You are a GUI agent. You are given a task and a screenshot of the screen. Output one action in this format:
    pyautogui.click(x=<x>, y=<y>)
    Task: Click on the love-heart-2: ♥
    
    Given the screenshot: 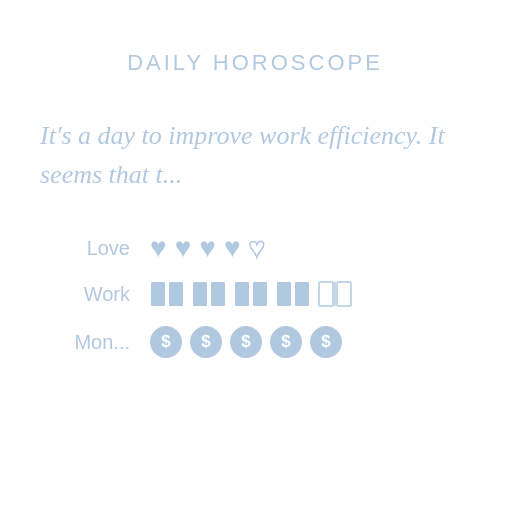 What is the action you would take?
    pyautogui.click(x=184, y=248)
    